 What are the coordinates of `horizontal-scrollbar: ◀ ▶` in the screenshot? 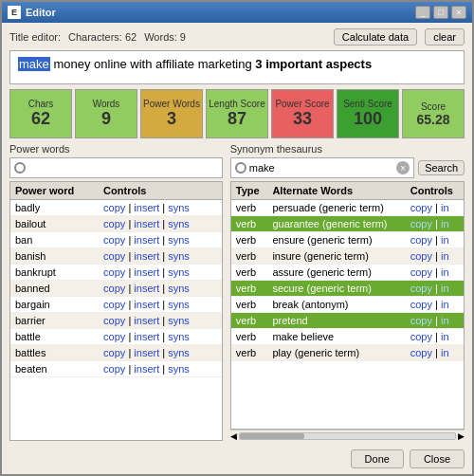 It's located at (347, 435).